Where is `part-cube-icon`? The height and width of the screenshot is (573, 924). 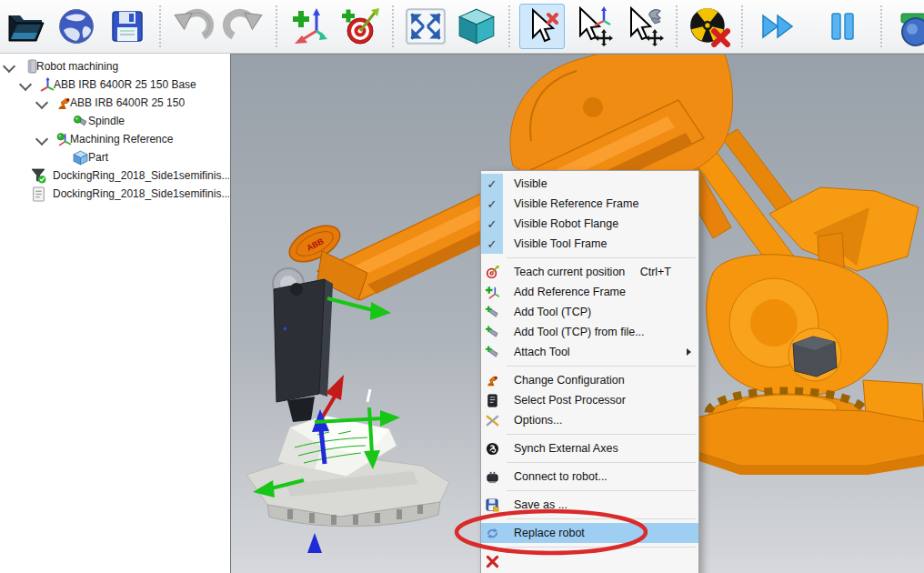 part-cube-icon is located at coordinates (80, 158).